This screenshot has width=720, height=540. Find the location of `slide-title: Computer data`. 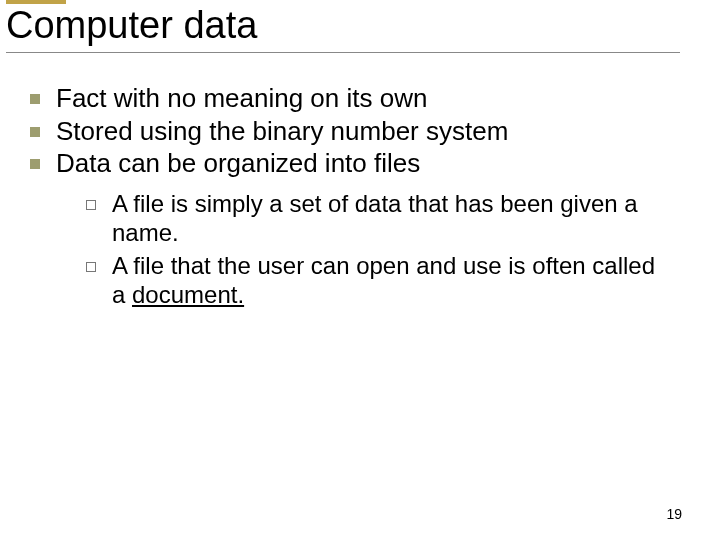

slide-title: Computer data is located at coordinates (343, 28).